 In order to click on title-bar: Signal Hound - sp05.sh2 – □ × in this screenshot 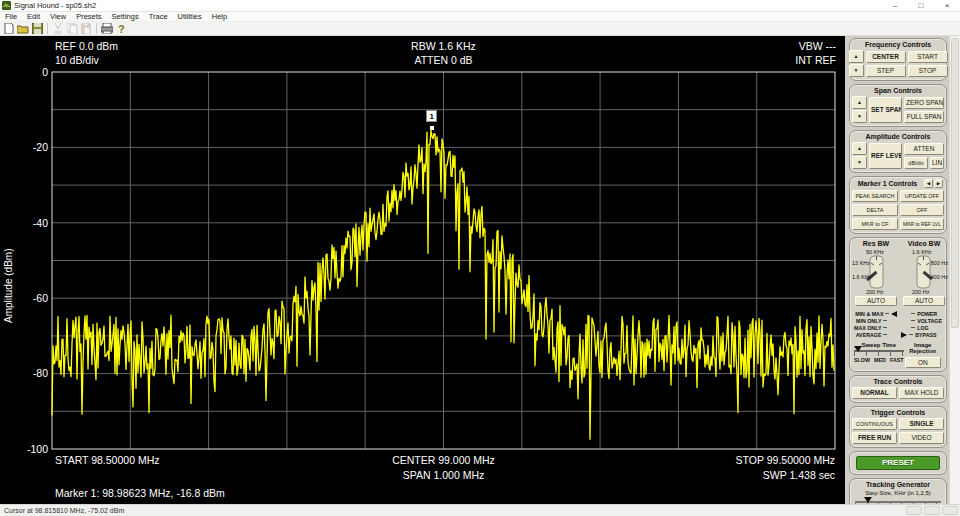, I will do `click(480, 6)`.